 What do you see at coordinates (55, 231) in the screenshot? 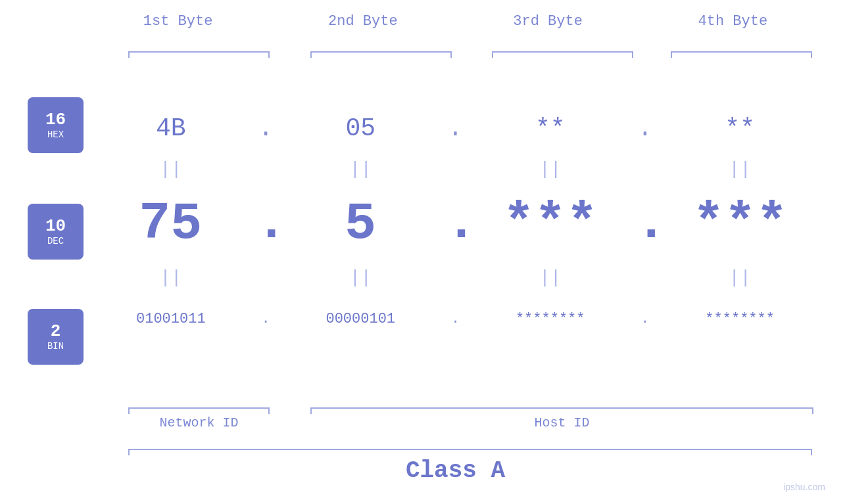
I see `dec-badge: 10 DEC` at bounding box center [55, 231].